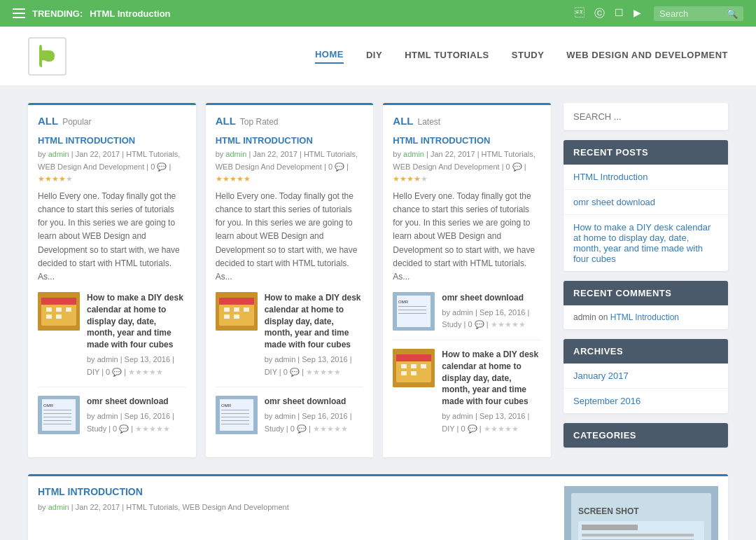 This screenshot has height=540, width=756. What do you see at coordinates (645, 202) in the screenshot?
I see `recent-post-2: omr sheet download` at bounding box center [645, 202].